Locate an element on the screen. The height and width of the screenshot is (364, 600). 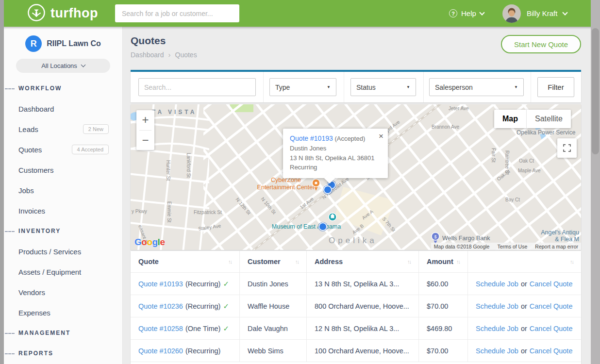
customer-cell: Webb Sims is located at coordinates (273, 350).